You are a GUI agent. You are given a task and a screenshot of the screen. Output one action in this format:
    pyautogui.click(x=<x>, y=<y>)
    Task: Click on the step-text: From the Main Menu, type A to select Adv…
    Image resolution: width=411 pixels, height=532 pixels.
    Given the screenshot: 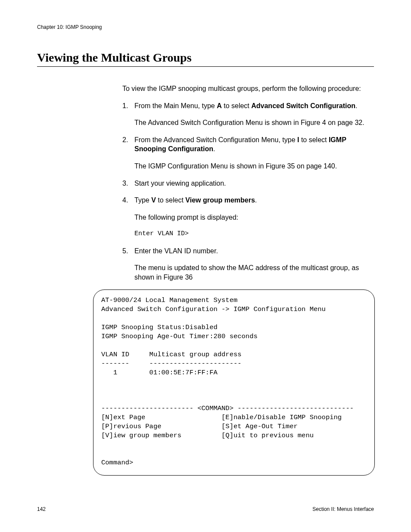 What is the action you would take?
    pyautogui.click(x=254, y=106)
    